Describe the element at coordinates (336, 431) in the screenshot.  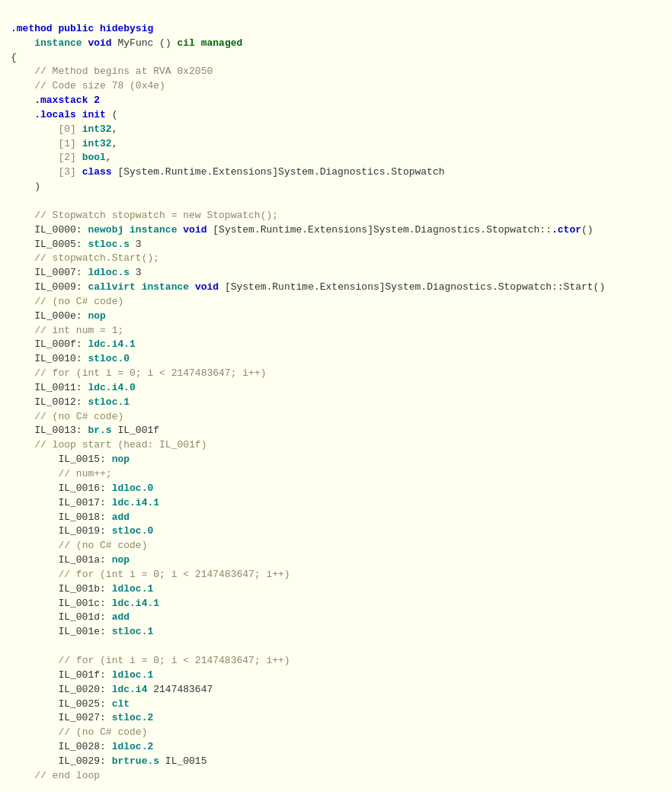
I see `code-line: IL_0013: br.s IL_001f` at that location.